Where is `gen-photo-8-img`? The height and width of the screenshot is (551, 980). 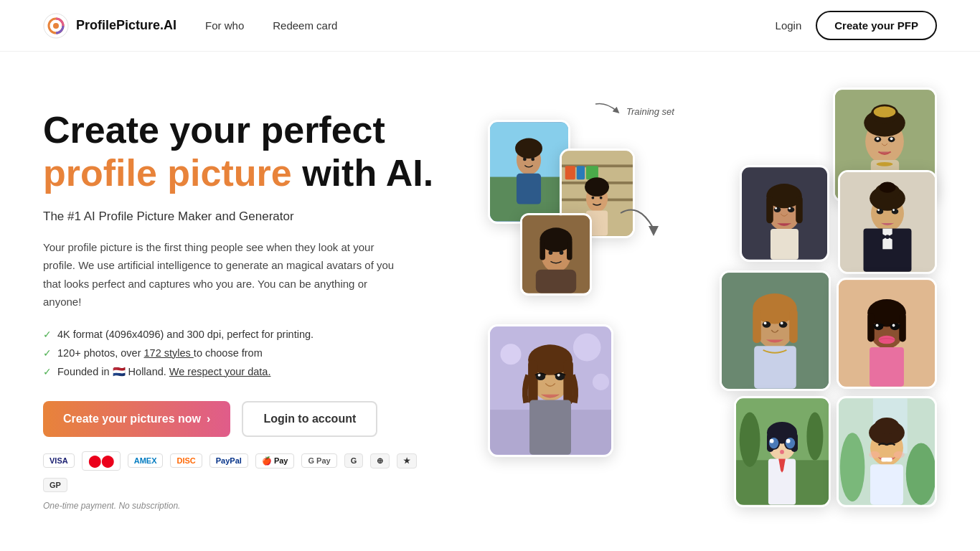
gen-photo-8-img is located at coordinates (551, 390).